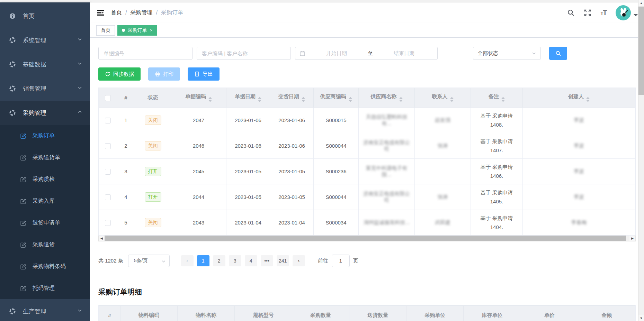  What do you see at coordinates (45, 266) in the screenshot?
I see `sidebar-item-purchase-material-barcode: 采购物料条码` at bounding box center [45, 266].